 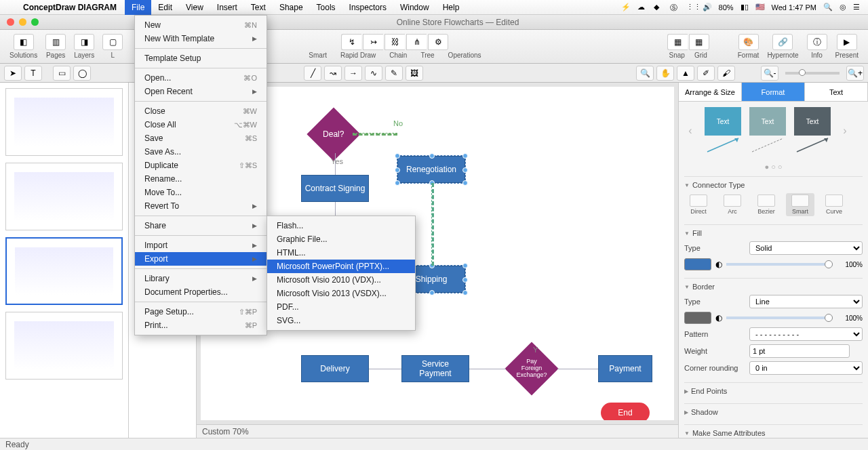 I want to click on flag-icon: 🇺🇸, so click(x=760, y=7).